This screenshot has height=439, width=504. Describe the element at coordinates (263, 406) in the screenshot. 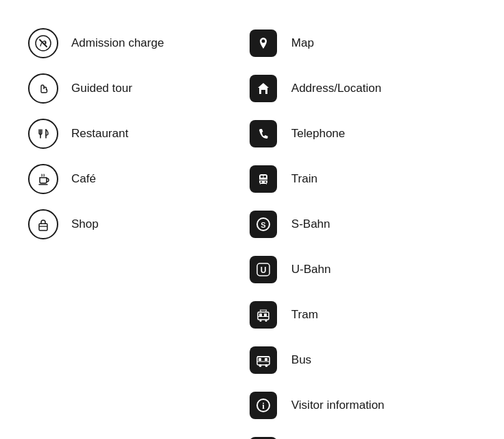

I see `svg-text: i` at that location.